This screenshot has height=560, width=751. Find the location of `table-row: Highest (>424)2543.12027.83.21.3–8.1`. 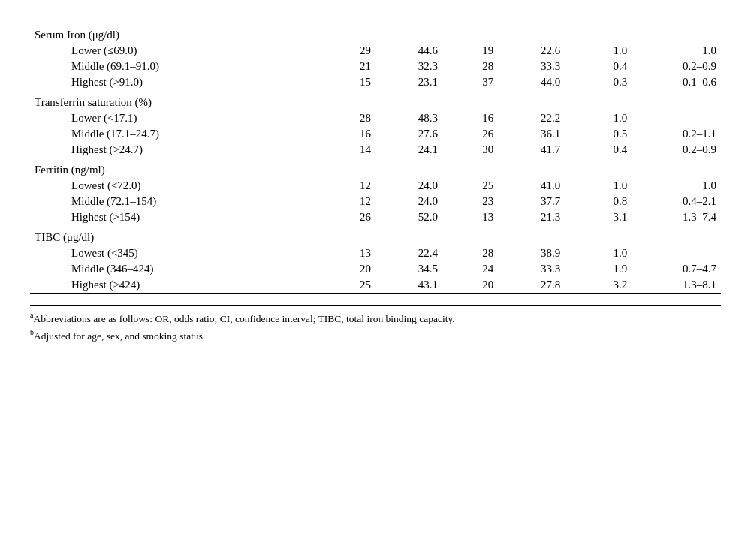

table-row: Highest (>424)2543.12027.83.21.3–8.1 is located at coordinates (376, 285).